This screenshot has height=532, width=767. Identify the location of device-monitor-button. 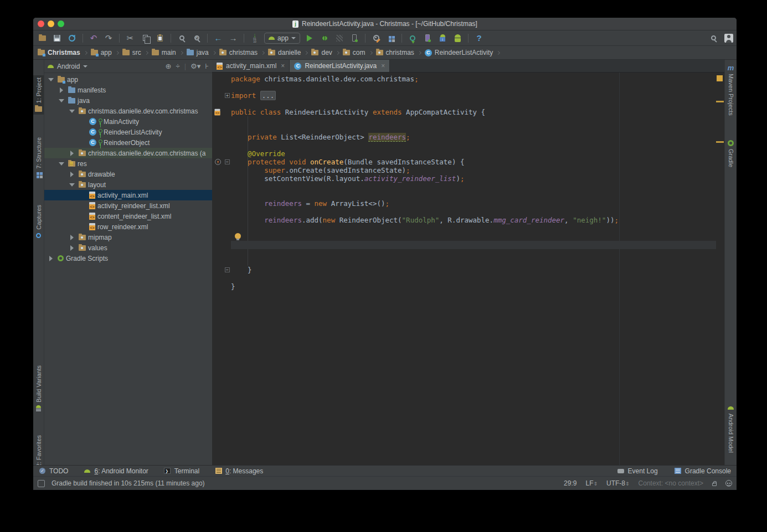
(457, 38).